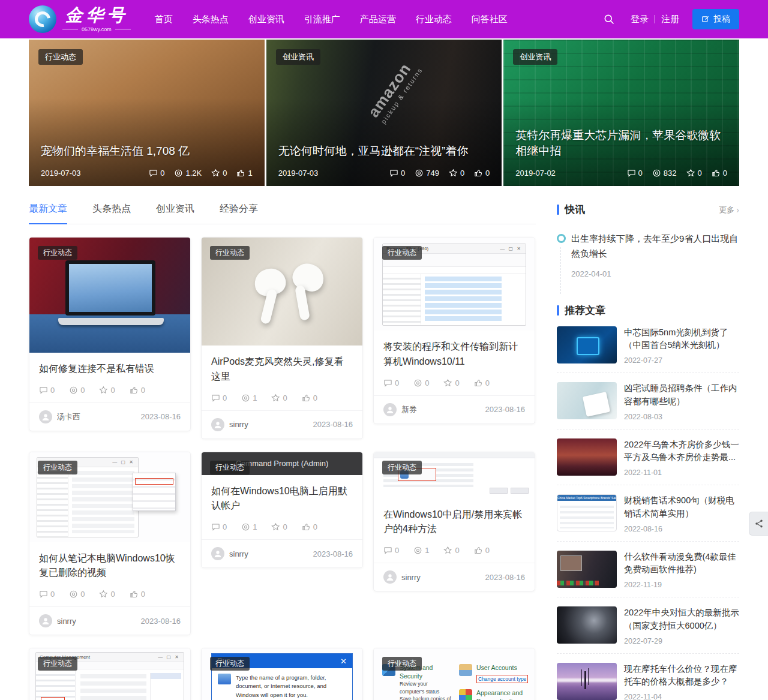 Image resolution: width=768 pixels, height=700 pixels. What do you see at coordinates (146, 151) in the screenshot?
I see `hero-title: 宠物们的幸福生活值 1,708 亿` at bounding box center [146, 151].